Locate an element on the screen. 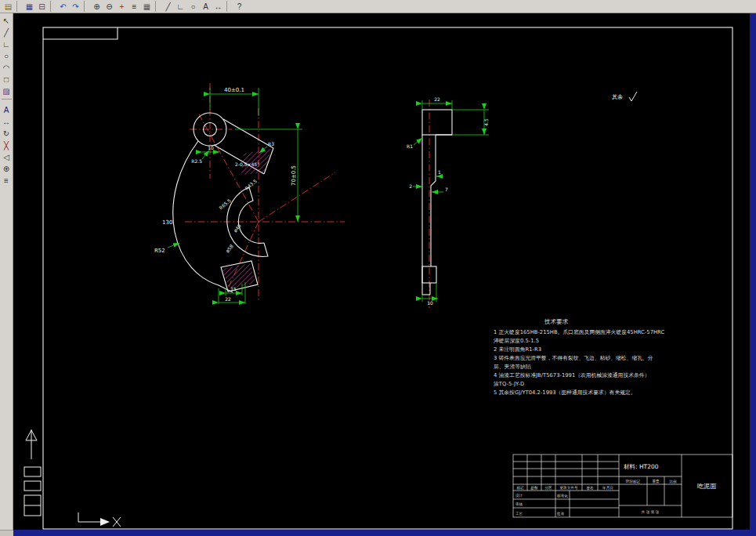 The height and width of the screenshot is (536, 756). text-icon: A is located at coordinates (205, 6).